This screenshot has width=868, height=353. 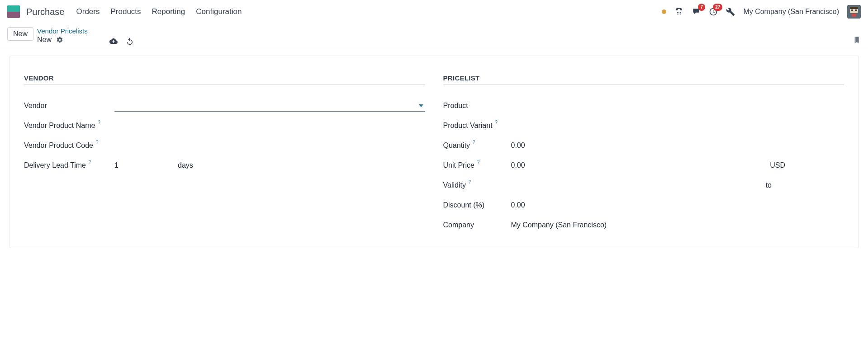 What do you see at coordinates (538, 146) in the screenshot?
I see `quantity-input` at bounding box center [538, 146].